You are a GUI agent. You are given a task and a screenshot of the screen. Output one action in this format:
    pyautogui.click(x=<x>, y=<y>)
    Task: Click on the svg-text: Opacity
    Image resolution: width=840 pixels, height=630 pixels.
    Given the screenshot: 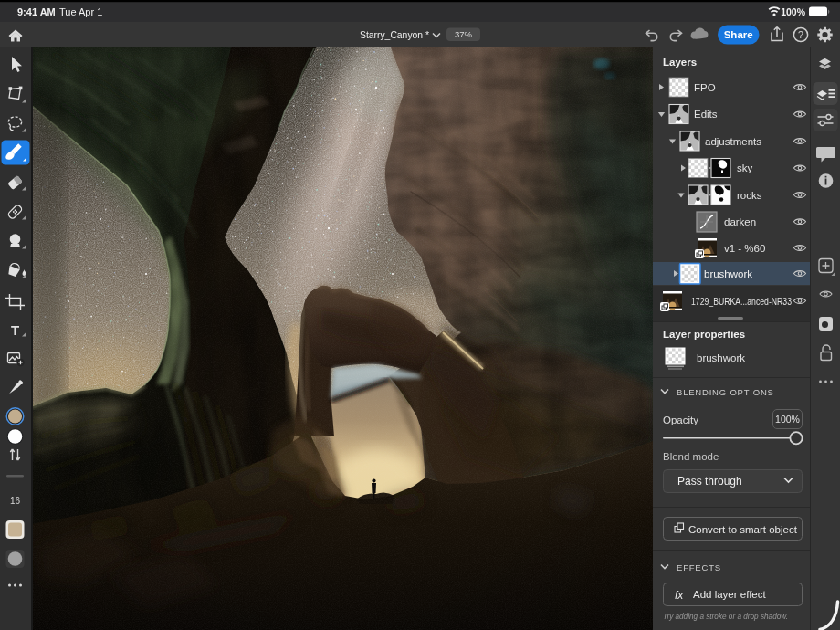 What is the action you would take?
    pyautogui.click(x=681, y=420)
    